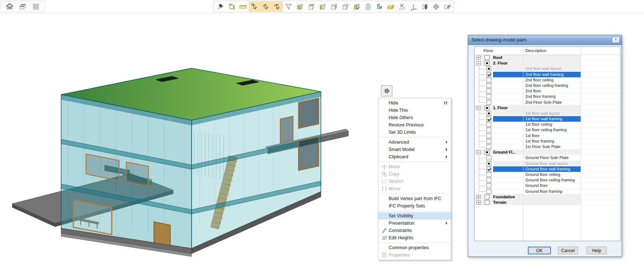 Image resolution: width=644 pixels, height=269 pixels. Describe the element at coordinates (547, 91) in the screenshot. I see `tree-row-2nd-floor: 2nd floor` at that location.